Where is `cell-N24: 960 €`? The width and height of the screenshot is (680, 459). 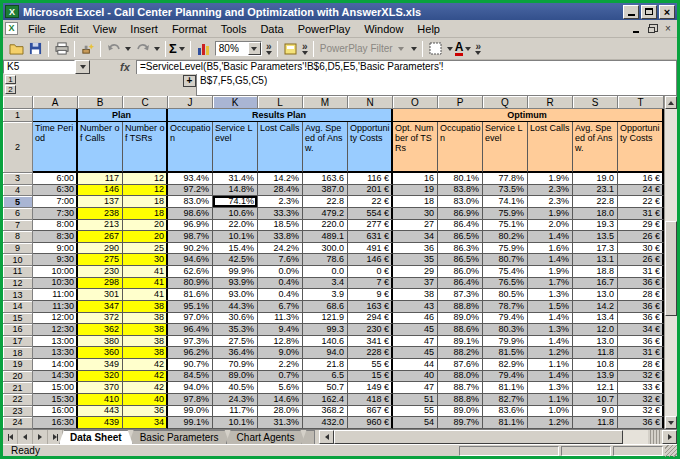
cell-N24: 960 € is located at coordinates (370, 423).